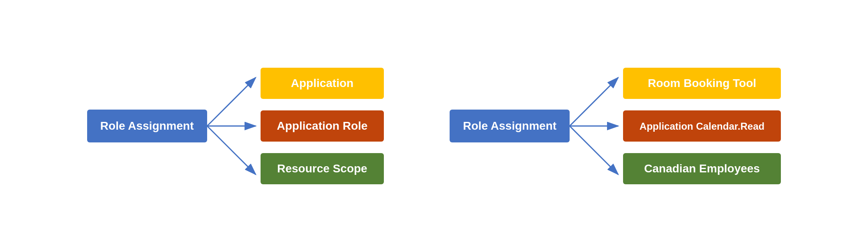 This screenshot has width=868, height=252. Describe the element at coordinates (702, 83) in the screenshot. I see `target-label-room-booking: Room Booking Tool` at that location.